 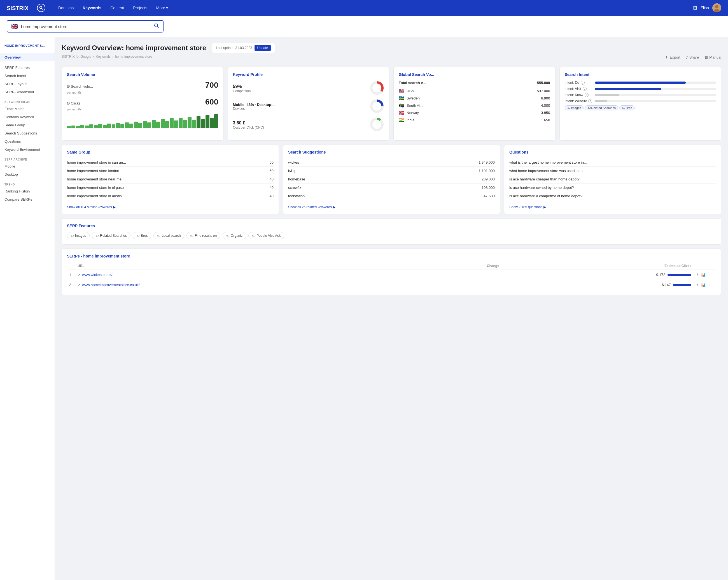 What do you see at coordinates (263, 48) in the screenshot?
I see `update-button: Update` at bounding box center [263, 48].